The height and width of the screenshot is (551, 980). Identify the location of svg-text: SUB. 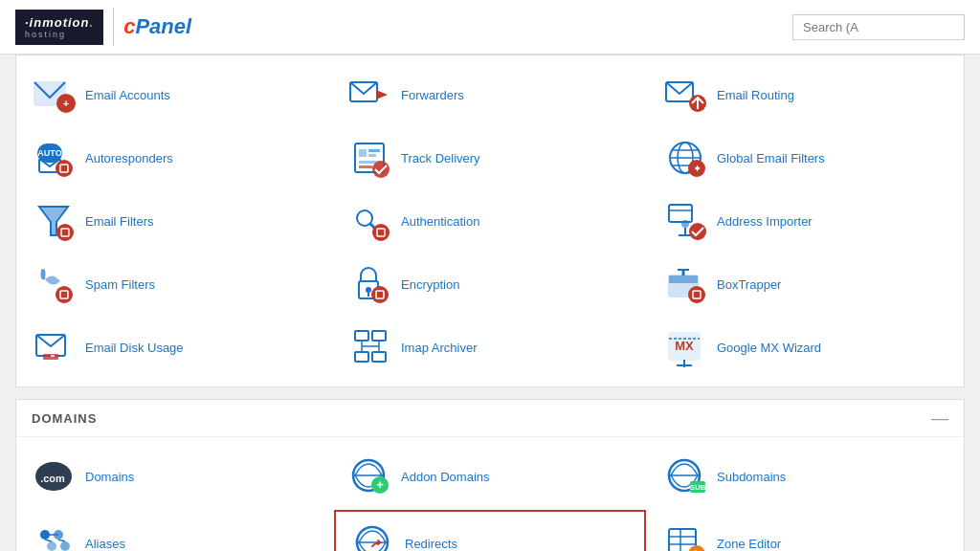
(699, 488).